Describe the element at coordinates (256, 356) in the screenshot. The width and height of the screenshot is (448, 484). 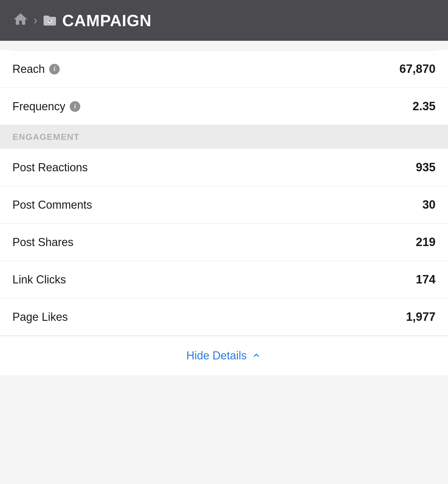
I see `chevron-up-icon` at that location.